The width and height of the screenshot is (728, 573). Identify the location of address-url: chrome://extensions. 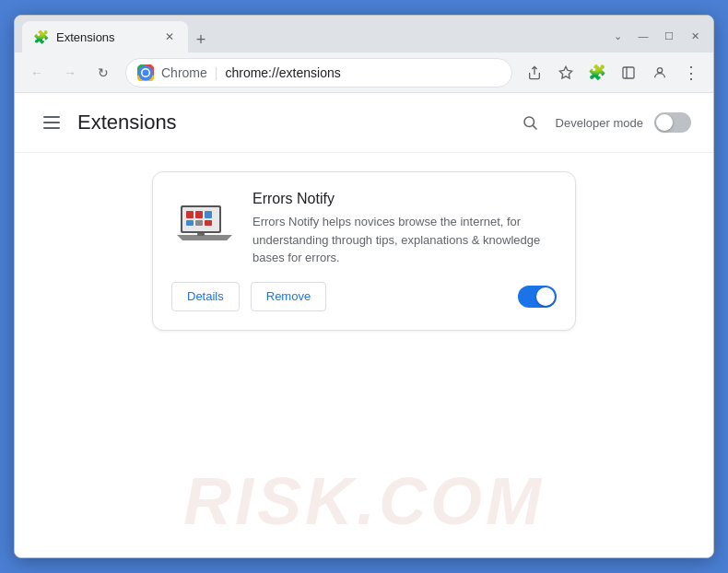
(282, 73).